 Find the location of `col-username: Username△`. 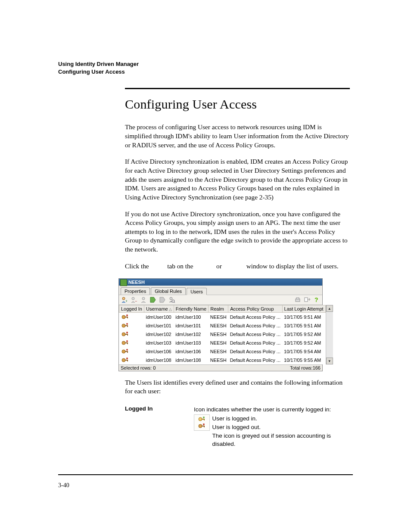

col-username: Username△ is located at coordinates (159, 309).